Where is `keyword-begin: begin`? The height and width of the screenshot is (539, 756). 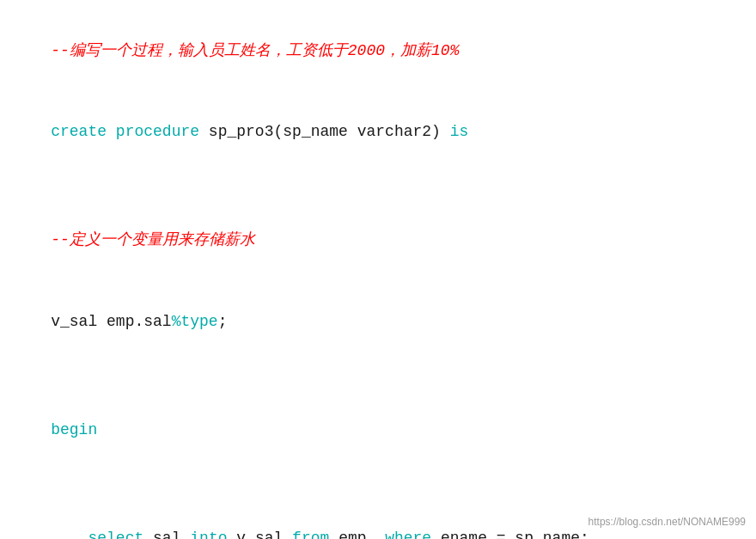 keyword-begin: begin is located at coordinates (74, 430).